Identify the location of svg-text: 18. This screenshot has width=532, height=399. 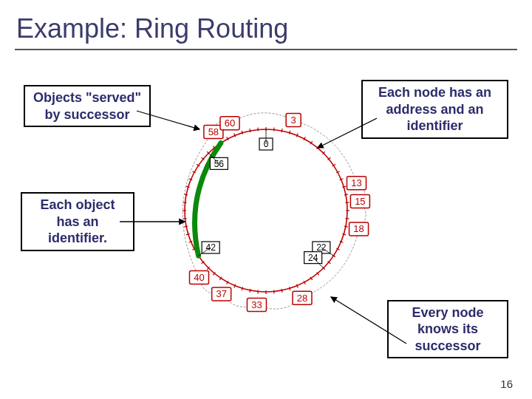
(358, 229).